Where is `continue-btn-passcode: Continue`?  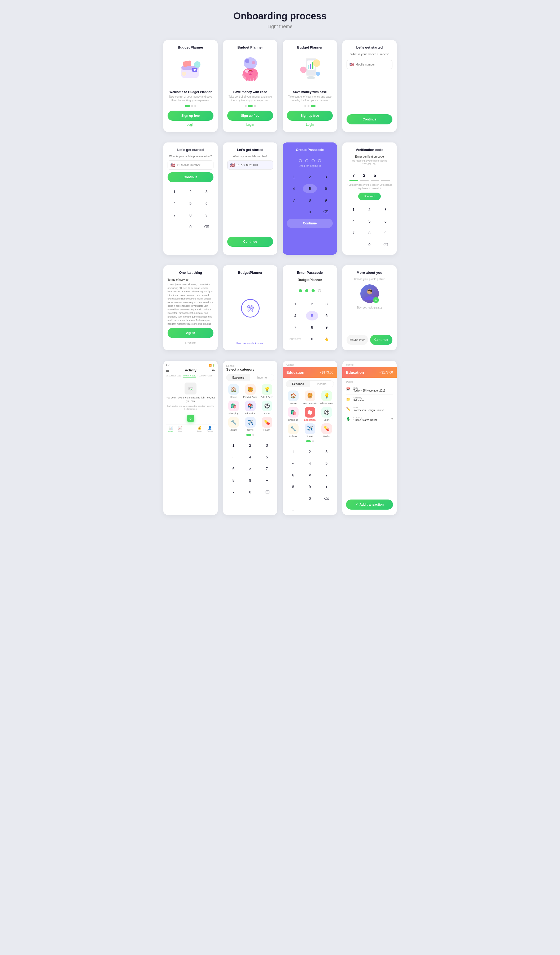 continue-btn-passcode: Continue is located at coordinates (310, 224).